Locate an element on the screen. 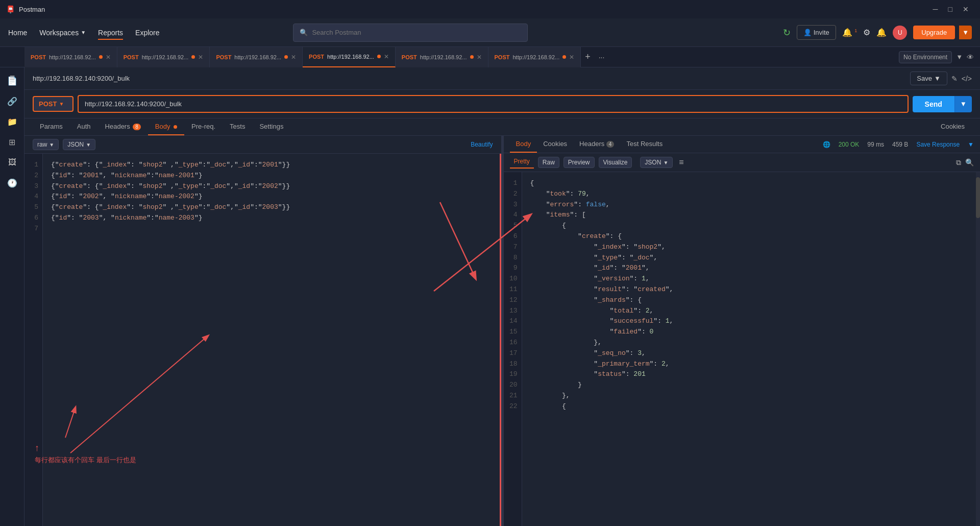  tab-4-url: http://192.168.92... is located at coordinates (351, 57).